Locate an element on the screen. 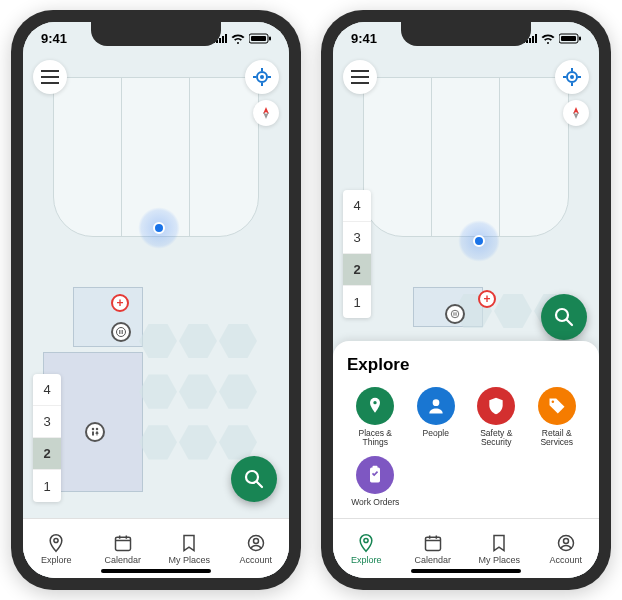 The image size is (622, 600). floor-picker: 4 3 2 1 is located at coordinates (47, 438).